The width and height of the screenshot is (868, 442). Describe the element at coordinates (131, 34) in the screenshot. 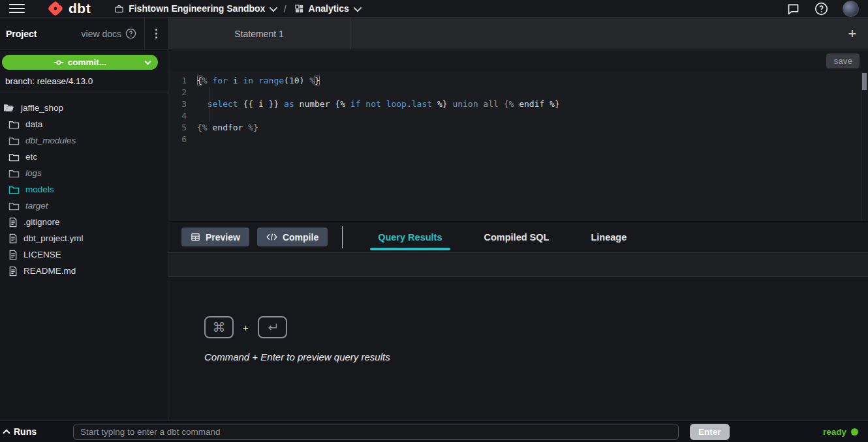

I see `question-circle-icon` at that location.